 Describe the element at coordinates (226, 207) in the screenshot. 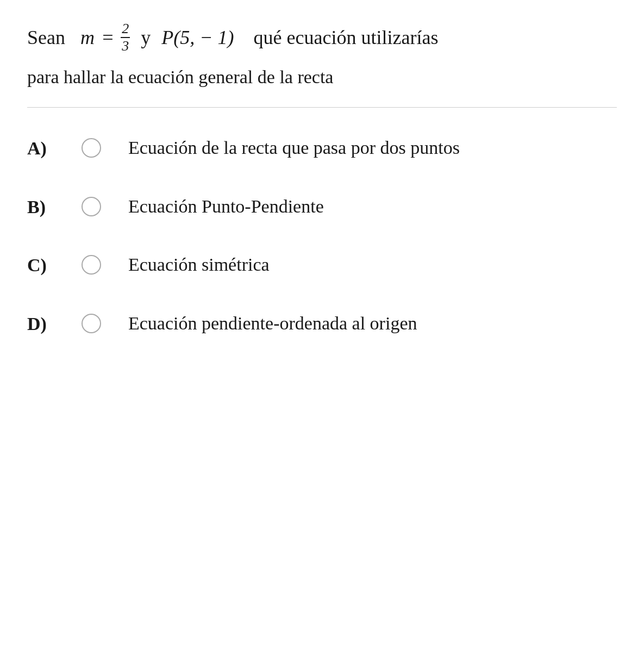

I see `option-text-b: Ecuación Punto-Pendiente` at that location.